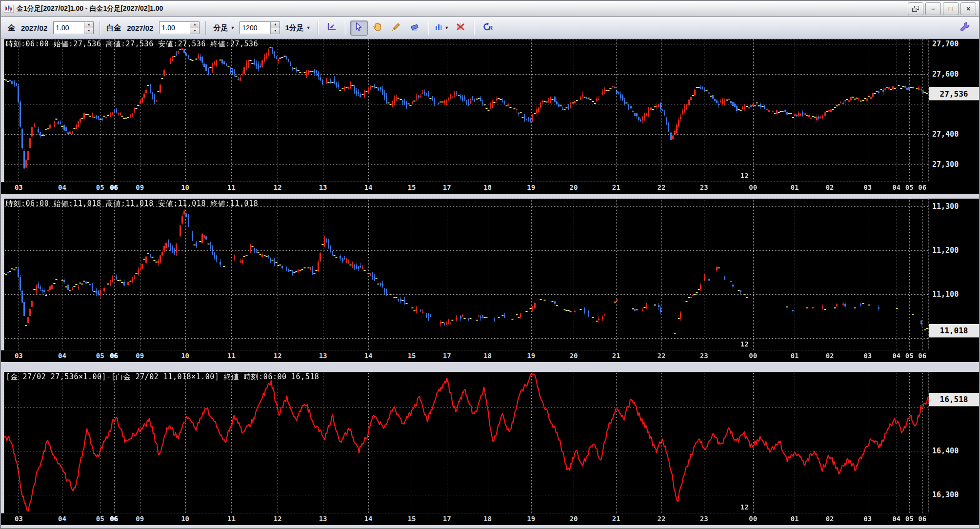  What do you see at coordinates (332, 28) in the screenshot?
I see `axis-scale-tool-button` at bounding box center [332, 28].